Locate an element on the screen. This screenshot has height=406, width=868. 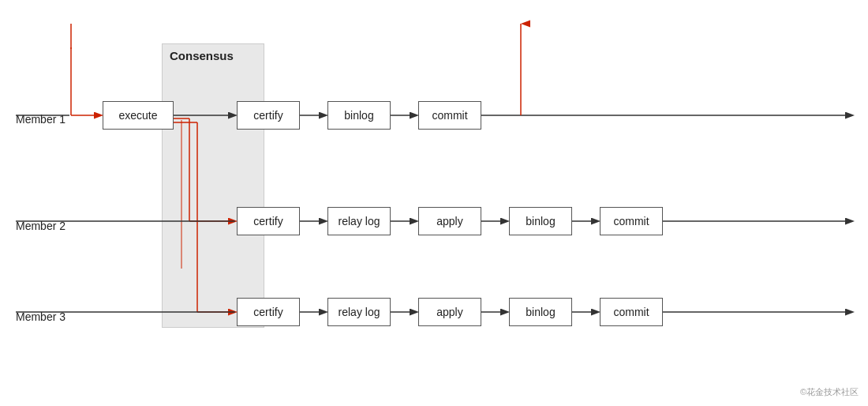
member3-label: Member 3 is located at coordinates (41, 317).